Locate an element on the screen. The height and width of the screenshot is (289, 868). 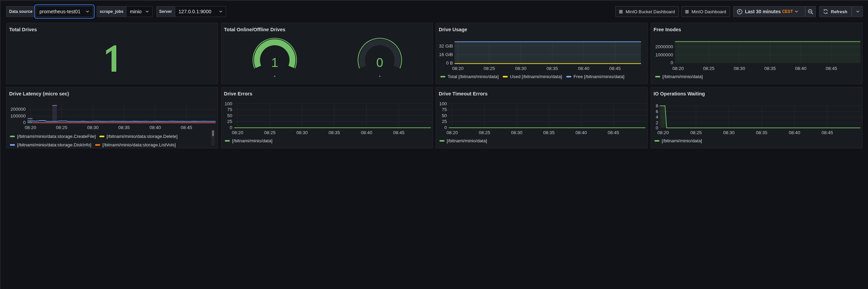
svg-text:[/bitnami/minio/data:storage.D: [/bitnami/minio/data:storage.DiskInfo] is located at coordinates (54, 145).